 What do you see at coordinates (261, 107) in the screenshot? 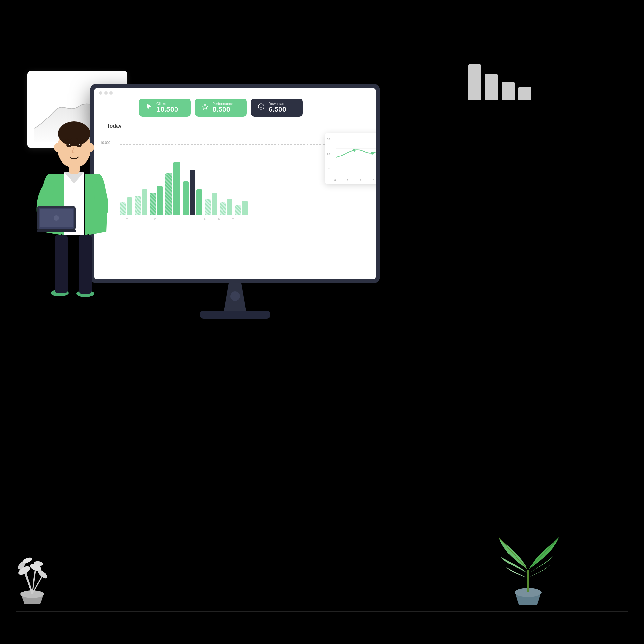
I see `download-icon` at bounding box center [261, 107].